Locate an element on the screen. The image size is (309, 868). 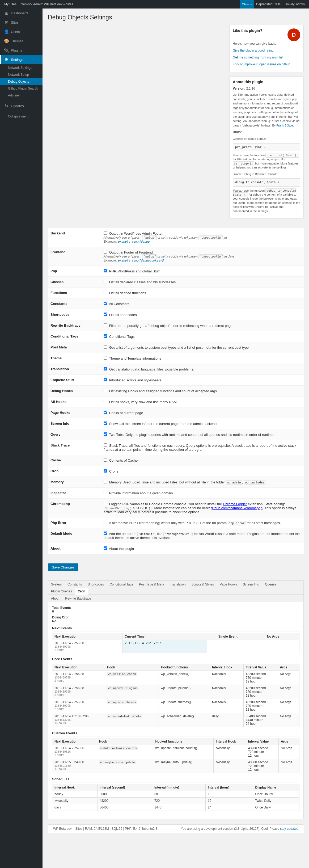
field-label-classes: Classes is located at coordinates (74, 282).